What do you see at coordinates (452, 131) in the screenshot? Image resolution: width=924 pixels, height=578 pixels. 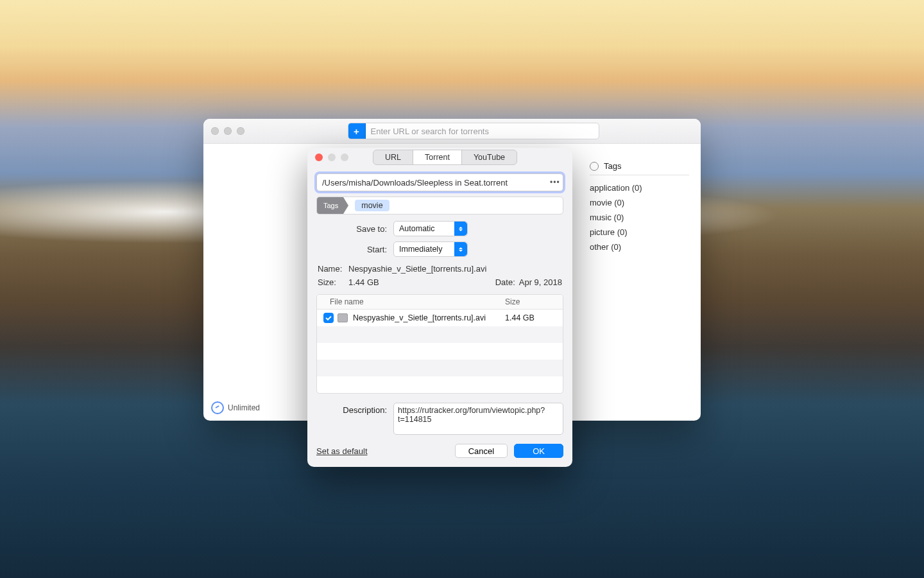 I see `titlebar: +` at bounding box center [452, 131].